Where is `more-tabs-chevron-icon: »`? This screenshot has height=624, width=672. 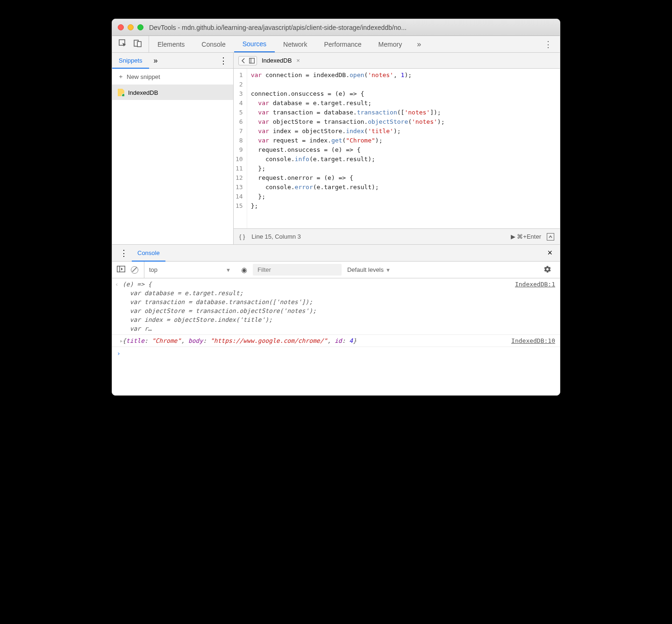
more-tabs-chevron-icon: » is located at coordinates (419, 44).